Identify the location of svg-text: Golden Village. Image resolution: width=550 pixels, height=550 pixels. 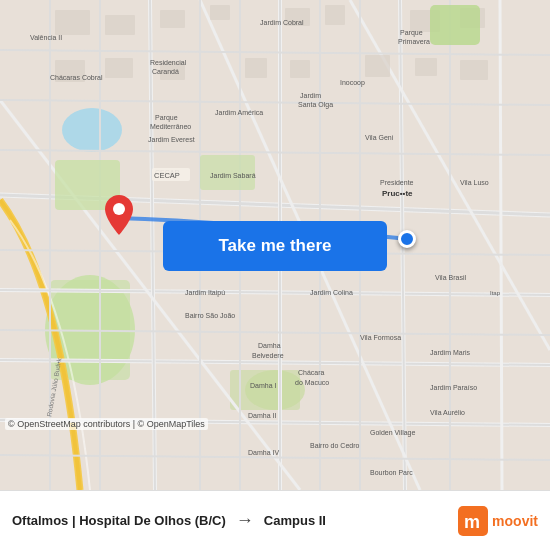
(393, 433).